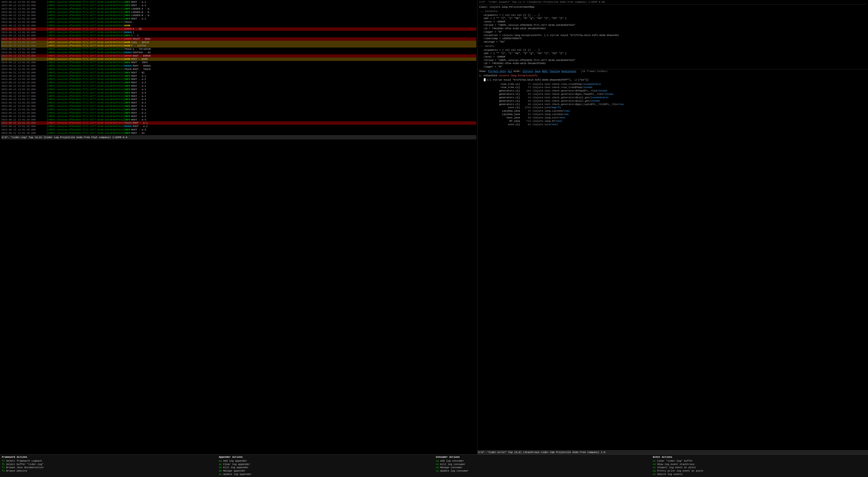 This screenshot has height=477, width=868. I want to click on frame-ns: clojure.test.check.rose_tree$fmap/, so click(558, 87).